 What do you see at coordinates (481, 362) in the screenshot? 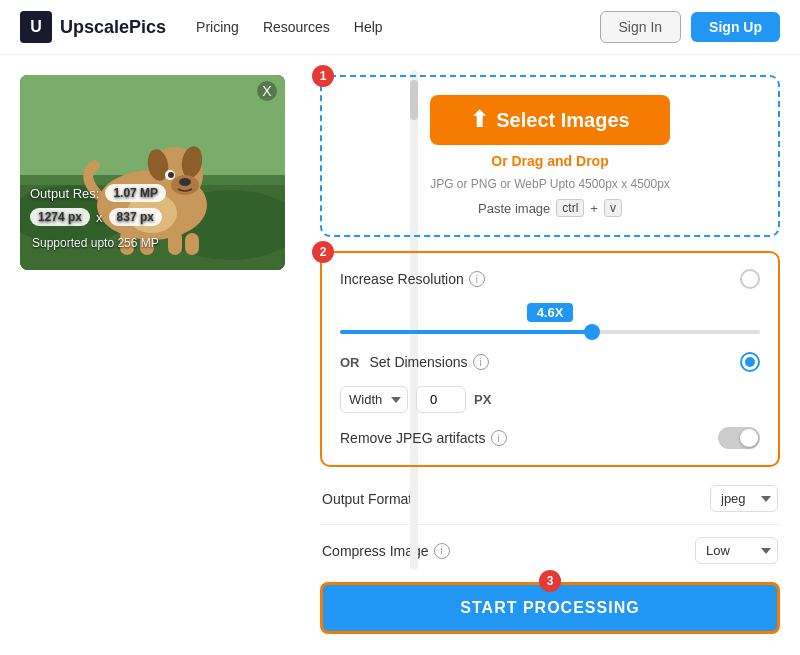
I see `set-dim-info-icon: i` at bounding box center [481, 362].